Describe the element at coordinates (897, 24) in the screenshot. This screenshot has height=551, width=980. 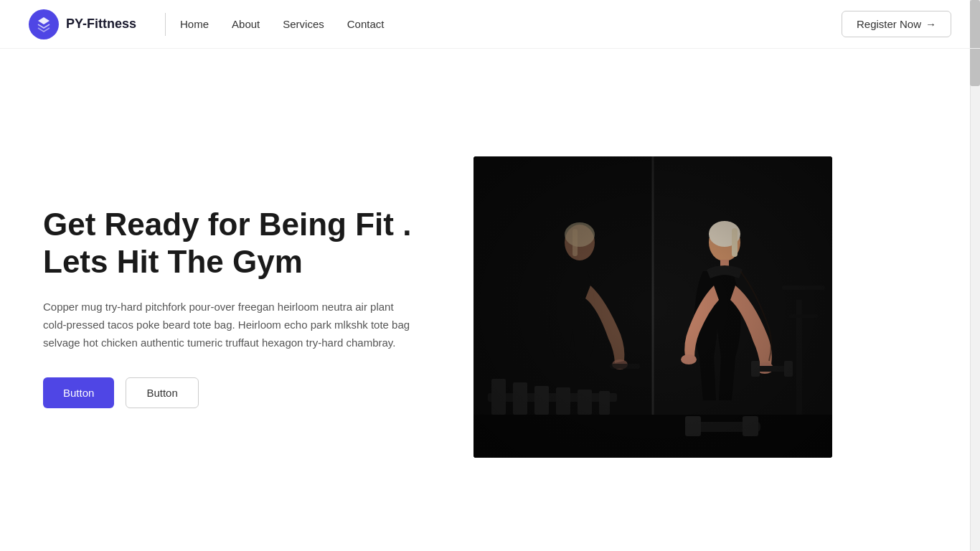
I see `register-now-button: Register Now →` at that location.